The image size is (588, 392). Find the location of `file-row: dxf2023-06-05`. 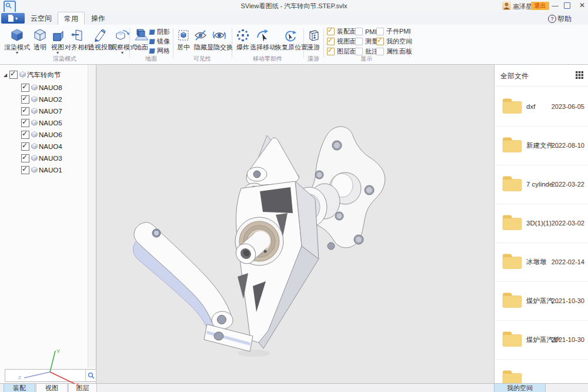

file-row: dxf2023-06-05 is located at coordinates (541, 107).